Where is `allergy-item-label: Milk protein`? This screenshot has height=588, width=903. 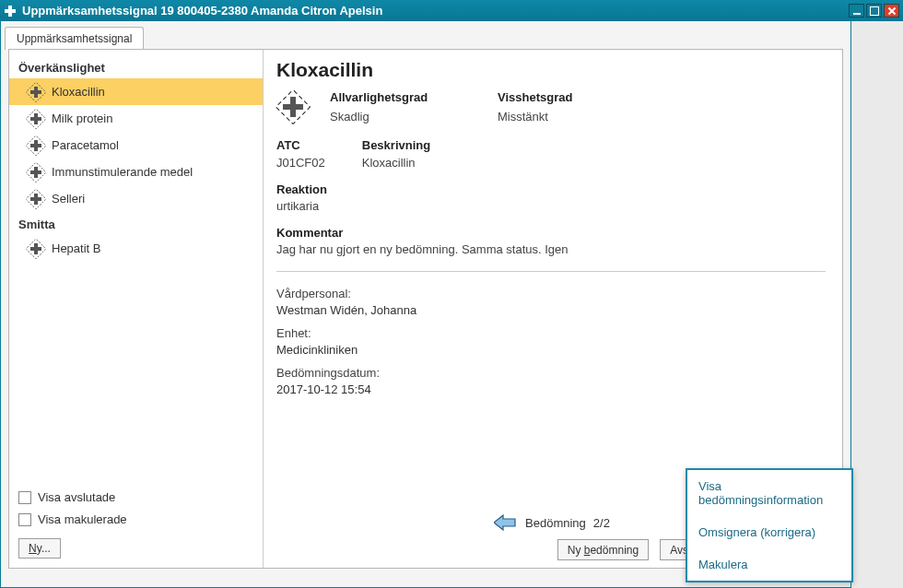
allergy-item-label: Milk protein is located at coordinates (82, 118).